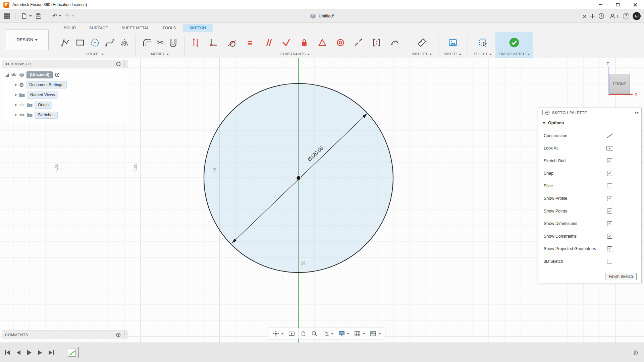 This screenshot has height=362, width=644. I want to click on browser-row-named-views: Named Views, so click(65, 95).